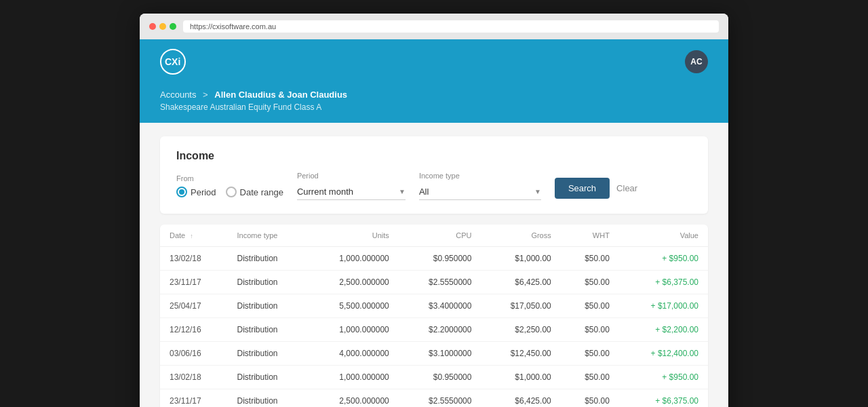 This screenshot has width=868, height=407. I want to click on cell-value: + $2,200.00, so click(663, 330).